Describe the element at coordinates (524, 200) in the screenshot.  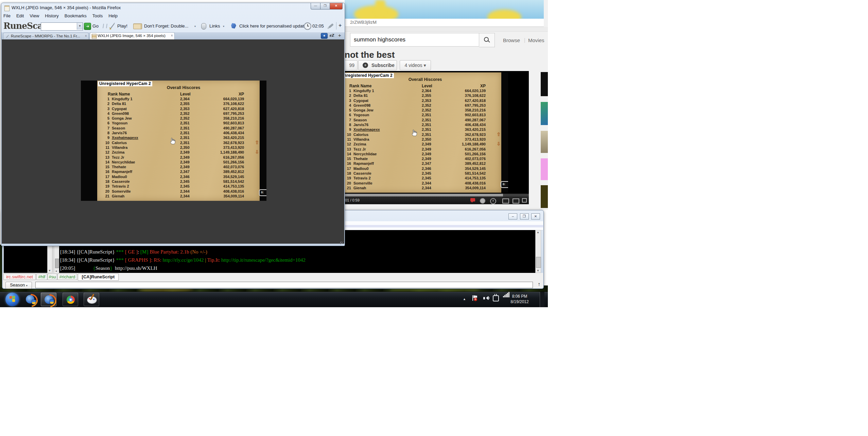
I see `fullscreen-icon` at that location.